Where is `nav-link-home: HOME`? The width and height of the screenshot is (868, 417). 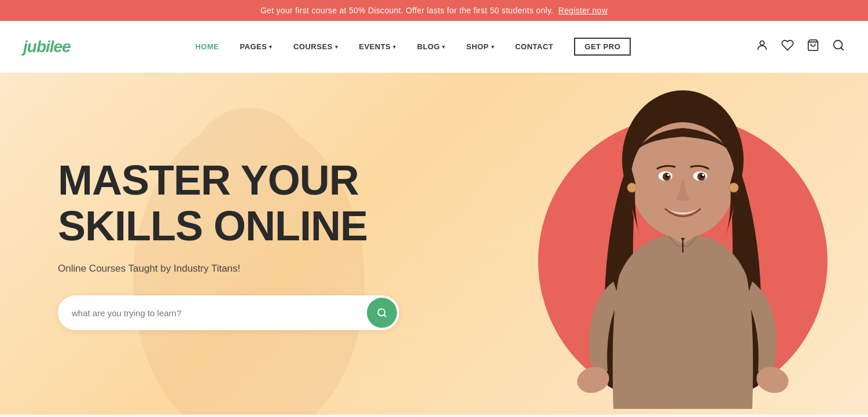
nav-link-home: HOME is located at coordinates (207, 46).